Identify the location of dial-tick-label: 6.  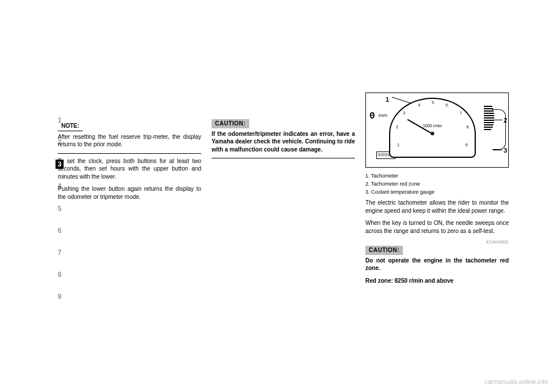
(447, 105).